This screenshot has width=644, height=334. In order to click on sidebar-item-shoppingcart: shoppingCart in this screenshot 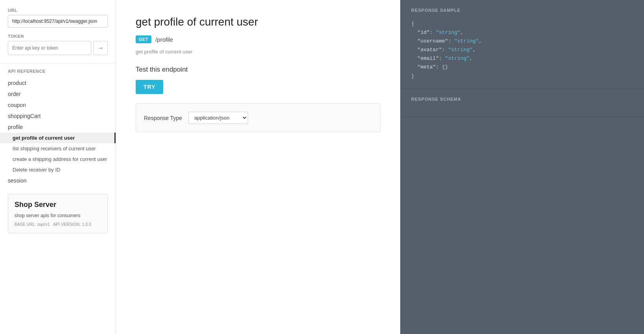, I will do `click(58, 116)`.